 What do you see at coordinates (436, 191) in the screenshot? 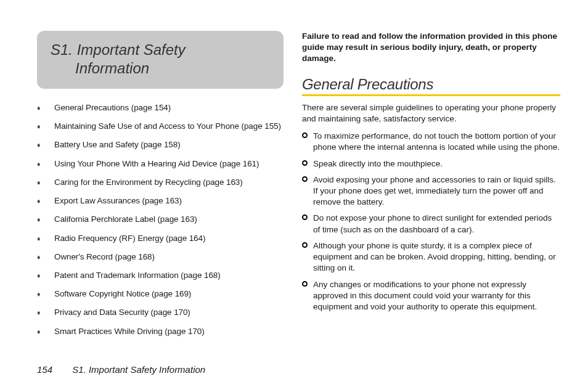
I see `precaution-text: Avoid exposing your phone and accessorie…` at bounding box center [436, 191].